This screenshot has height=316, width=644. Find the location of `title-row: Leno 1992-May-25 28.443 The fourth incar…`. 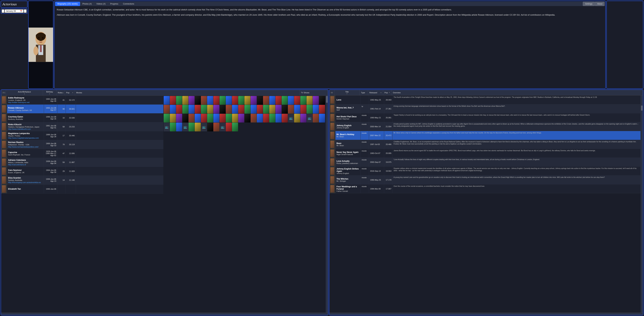

title-row: Leno 1992-May-25 28.443 The fourth incar… is located at coordinates (485, 100).